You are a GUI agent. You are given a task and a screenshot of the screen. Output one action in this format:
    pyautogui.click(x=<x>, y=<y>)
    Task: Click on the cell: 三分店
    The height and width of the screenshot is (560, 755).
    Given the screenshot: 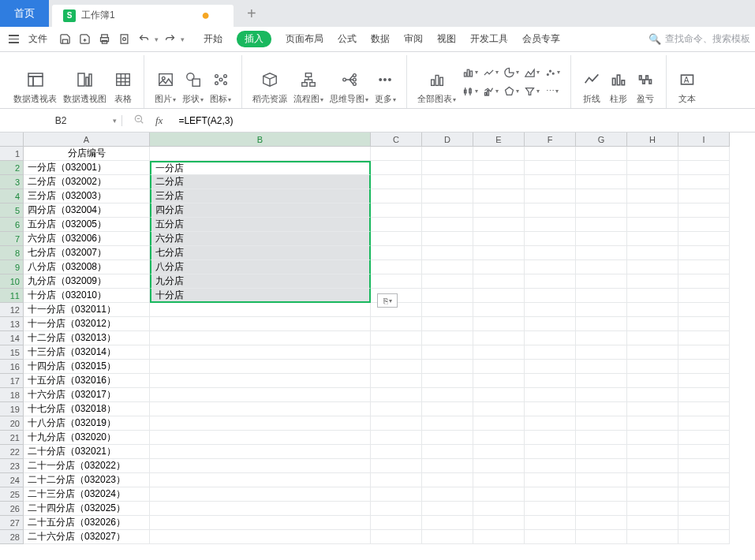 What is the action you would take?
    pyautogui.click(x=260, y=196)
    